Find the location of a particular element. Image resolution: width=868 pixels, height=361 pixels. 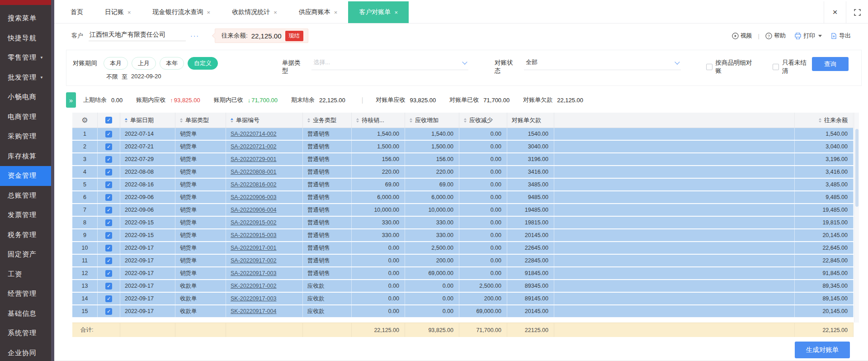

customer-more-button: ··· is located at coordinates (195, 36).